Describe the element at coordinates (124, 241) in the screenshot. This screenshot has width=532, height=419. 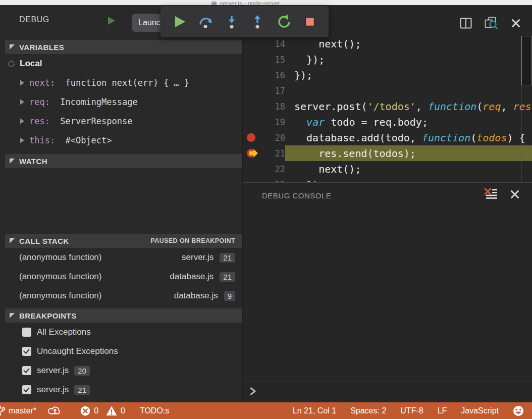
I see `call-stack-section-header: CALL STACK PAUSED ON BREAKPOINT` at that location.